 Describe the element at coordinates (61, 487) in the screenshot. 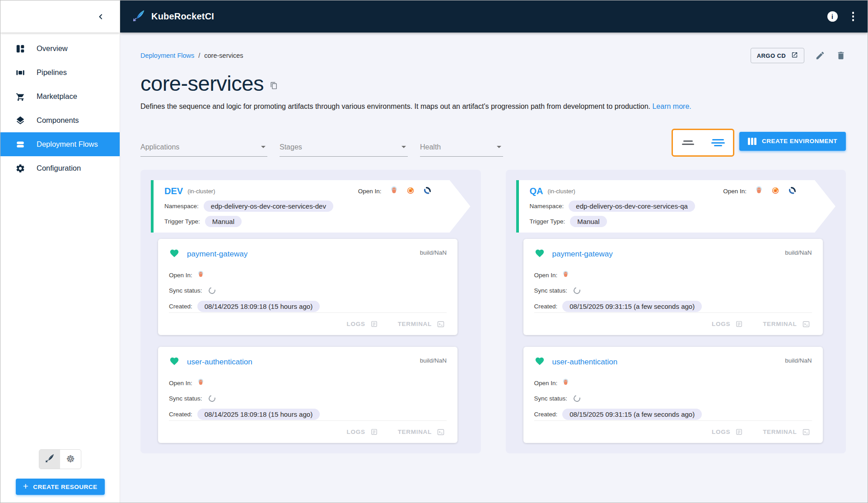

I see `create-resource-button: + CREATE RESOURCE` at that location.